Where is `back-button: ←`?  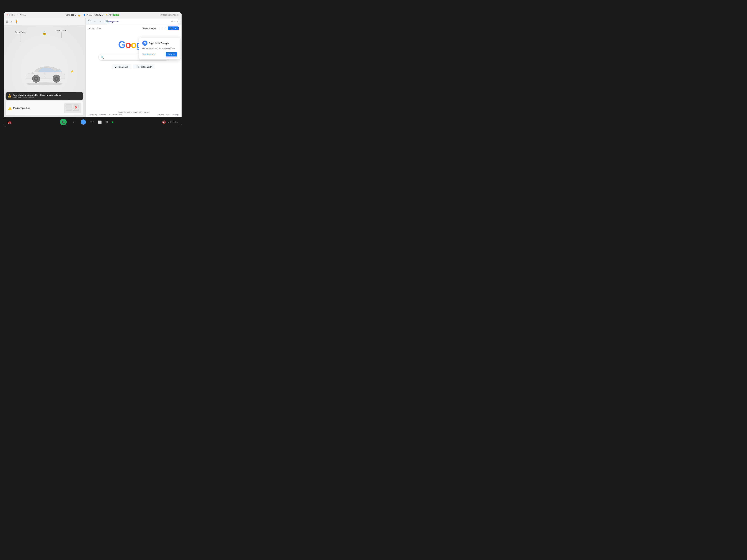 back-button: ← is located at coordinates (95, 22).